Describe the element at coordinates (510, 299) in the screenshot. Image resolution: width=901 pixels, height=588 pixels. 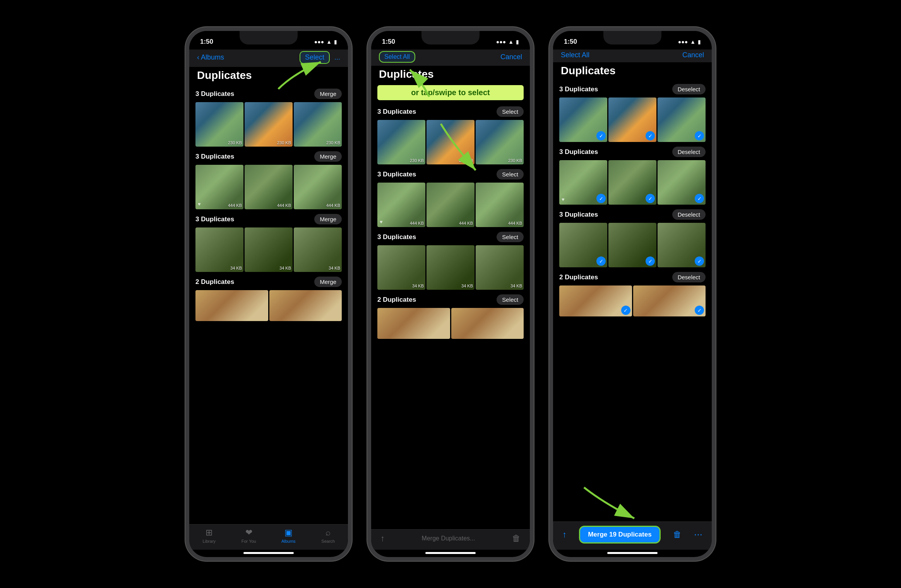
I see `select-btn-2-4: Select` at that location.